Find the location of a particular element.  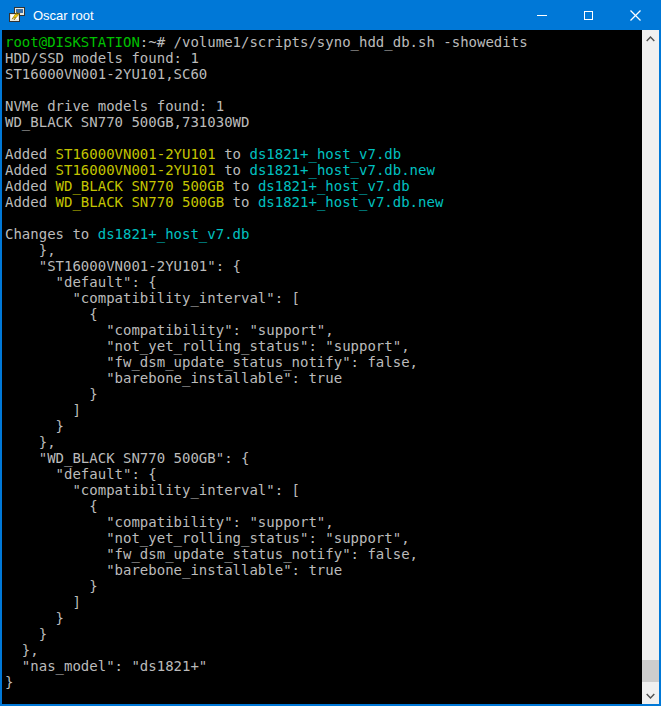

maximize-icon is located at coordinates (588, 16).